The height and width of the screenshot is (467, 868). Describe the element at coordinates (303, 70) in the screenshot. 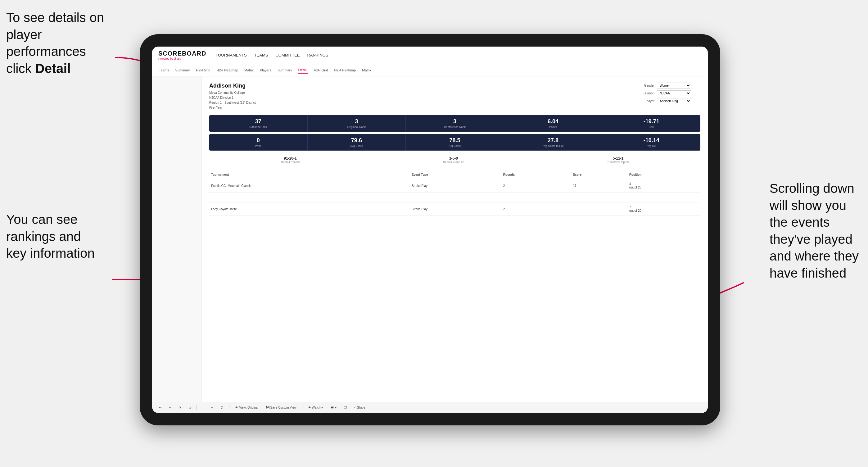

I see `tab-detail: Detail` at that location.